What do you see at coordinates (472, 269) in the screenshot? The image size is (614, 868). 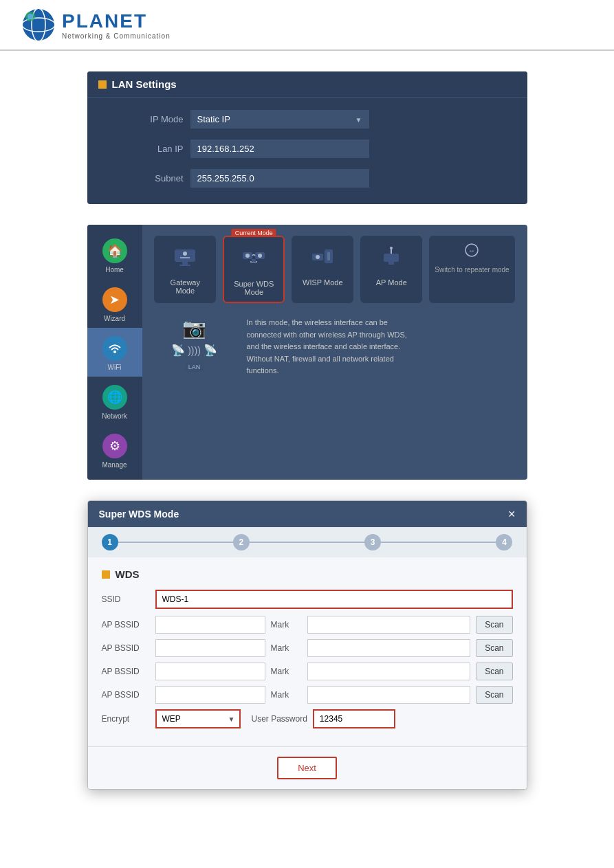 I see `switch-repeater-btn: ↔ Switch to repeater mode` at bounding box center [472, 269].